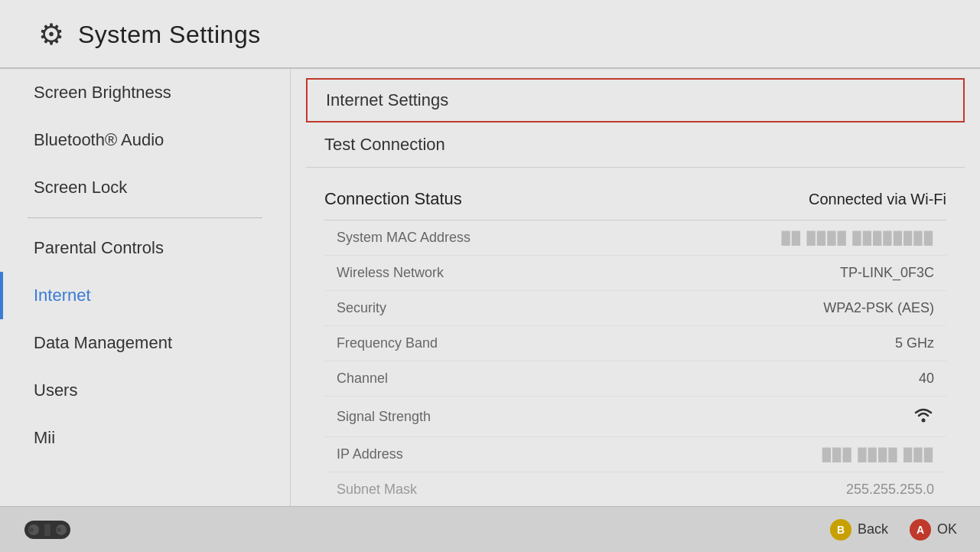 This screenshot has width=980, height=552. Describe the element at coordinates (635, 489) in the screenshot. I see `subnet-mask-row: Subnet Mask 255.255.255.0` at that location.